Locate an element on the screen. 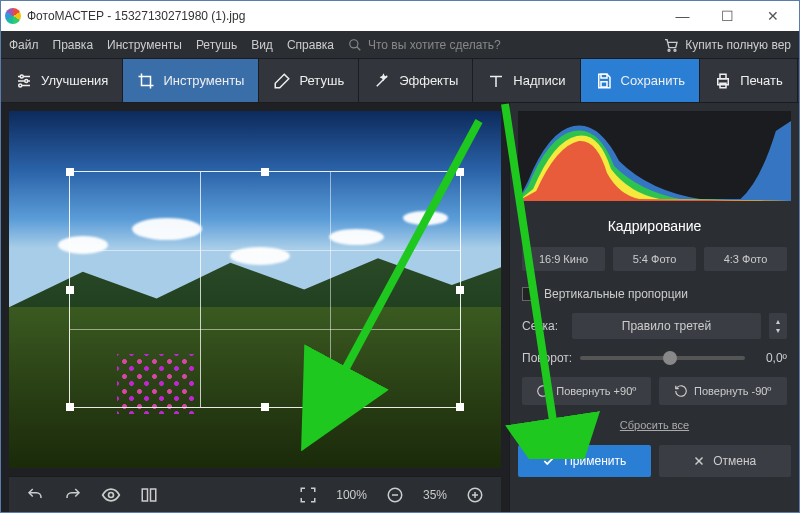  rotate-slider is located at coordinates (662, 358).